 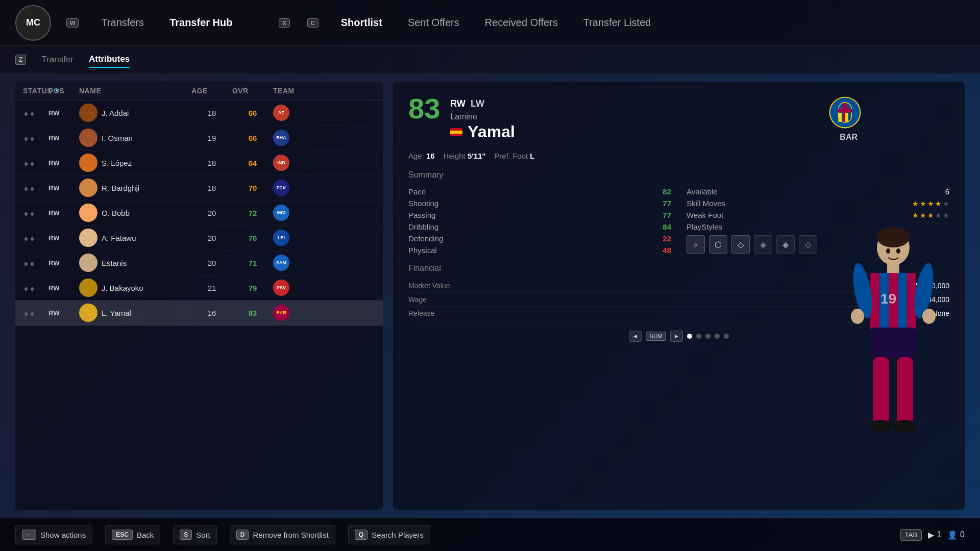 What do you see at coordinates (618, 22) in the screenshot?
I see `tab-transfer-listed: Transfer Listed` at bounding box center [618, 22].